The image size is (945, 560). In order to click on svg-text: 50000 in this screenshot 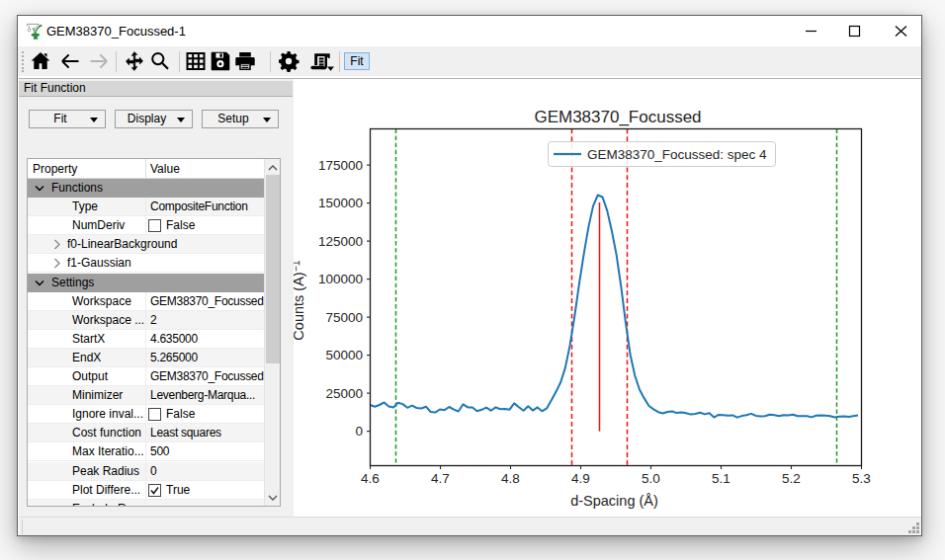, I will do `click(344, 356)`.